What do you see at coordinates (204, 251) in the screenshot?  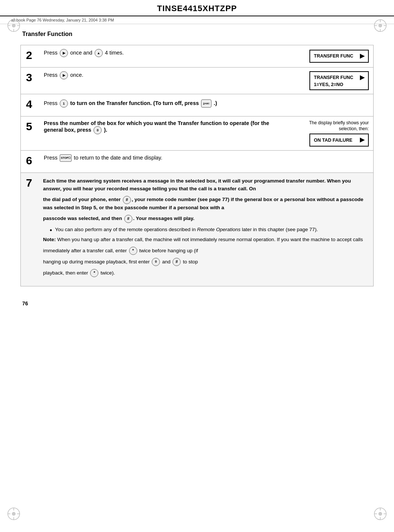 I see `step-7-note2: immediately after a transfer call, enter…` at bounding box center [204, 251].